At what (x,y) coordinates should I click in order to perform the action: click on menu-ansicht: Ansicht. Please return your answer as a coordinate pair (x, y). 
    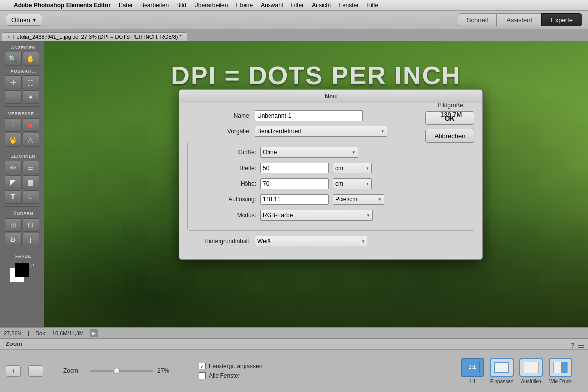
    Looking at the image, I should click on (321, 5).